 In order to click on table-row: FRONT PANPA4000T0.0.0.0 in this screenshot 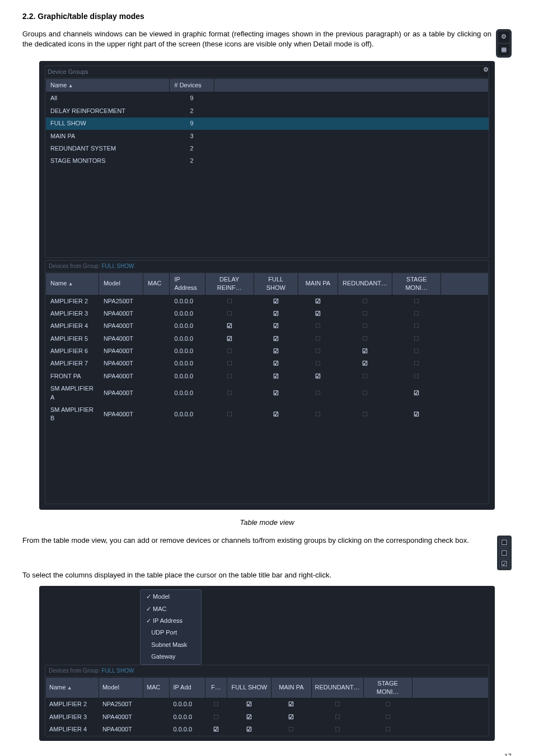, I will do `click(268, 376)`.